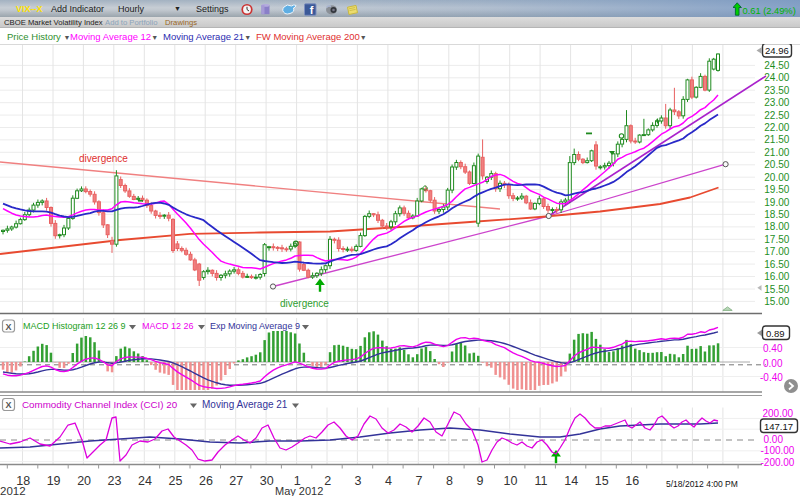 This screenshot has width=800, height=496. I want to click on svg-text: 19, so click(54, 481).